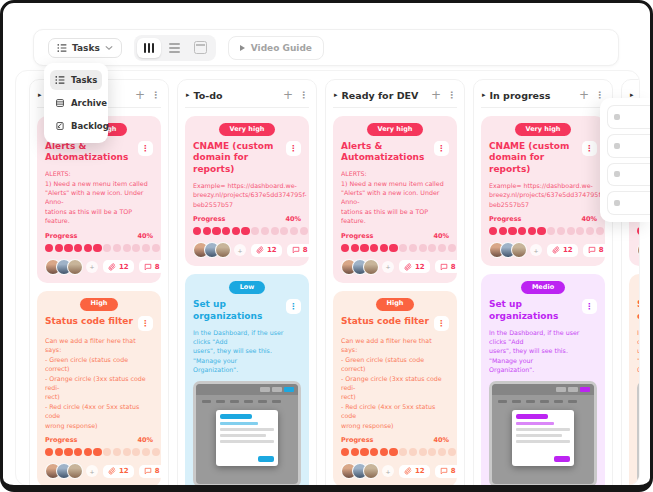 Image resolution: width=653 pixels, height=492 pixels. Describe the element at coordinates (76, 126) in the screenshot. I see `menu-item-backlog: Backlog` at that location.